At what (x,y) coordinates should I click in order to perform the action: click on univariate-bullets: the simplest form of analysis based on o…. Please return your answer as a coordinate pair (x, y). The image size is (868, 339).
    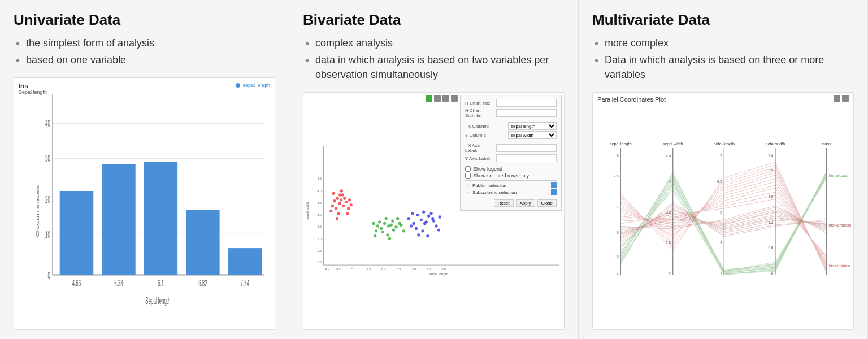
    Looking at the image, I should click on (145, 51).